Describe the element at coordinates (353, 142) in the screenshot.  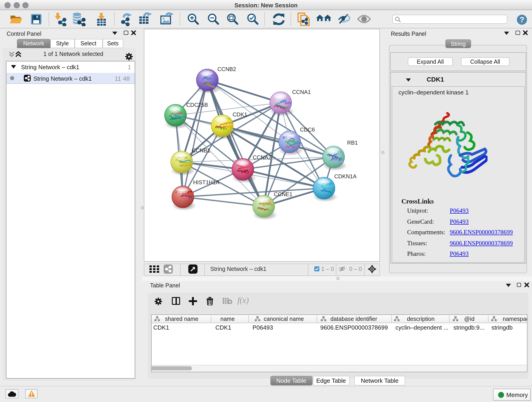
I see `svg-text: RB1` at that location.